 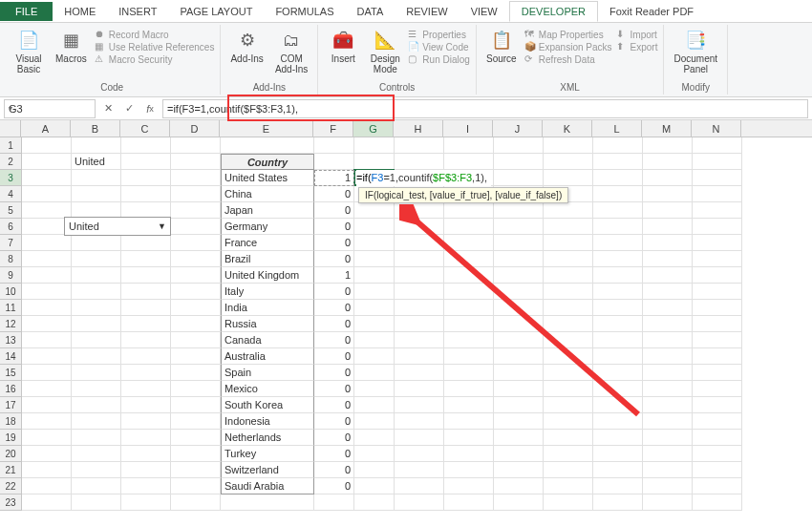 I want to click on record-macro-button: ⏺Record Macro, so click(x=155, y=34).